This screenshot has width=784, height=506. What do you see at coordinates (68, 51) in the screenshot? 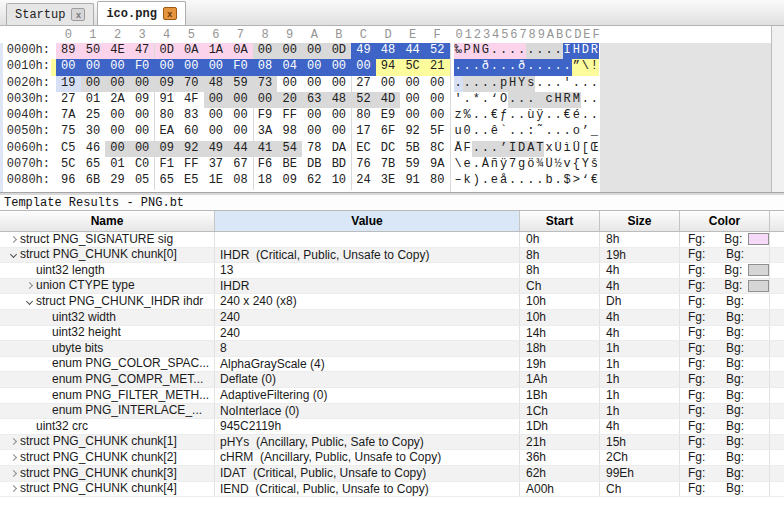
I see `hex-byte: 89` at bounding box center [68, 51].